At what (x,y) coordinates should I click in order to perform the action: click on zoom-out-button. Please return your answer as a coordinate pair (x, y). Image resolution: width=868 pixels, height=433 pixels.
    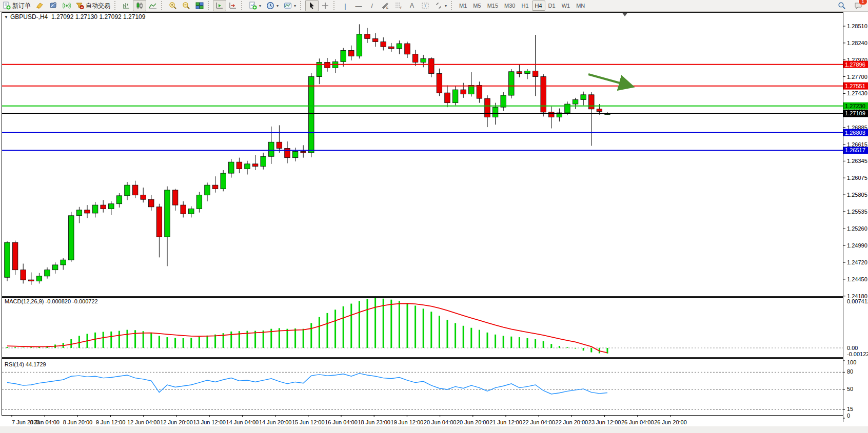
    Looking at the image, I should click on (186, 6).